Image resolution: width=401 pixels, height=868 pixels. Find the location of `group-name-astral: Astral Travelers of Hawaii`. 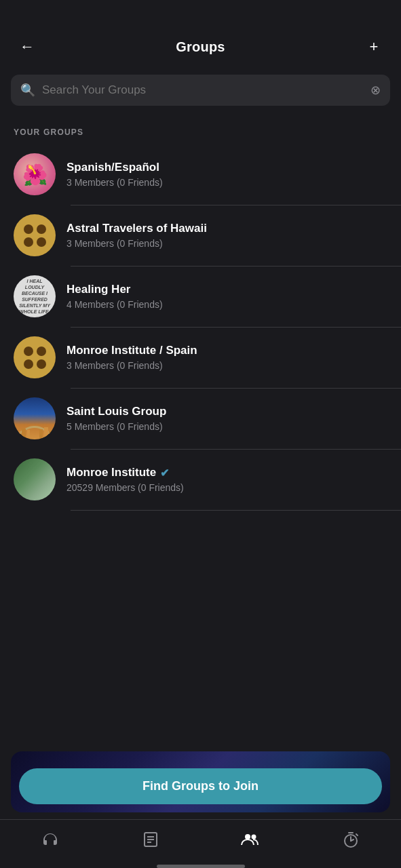

group-name-astral: Astral Travelers of Hawaii is located at coordinates (227, 229).